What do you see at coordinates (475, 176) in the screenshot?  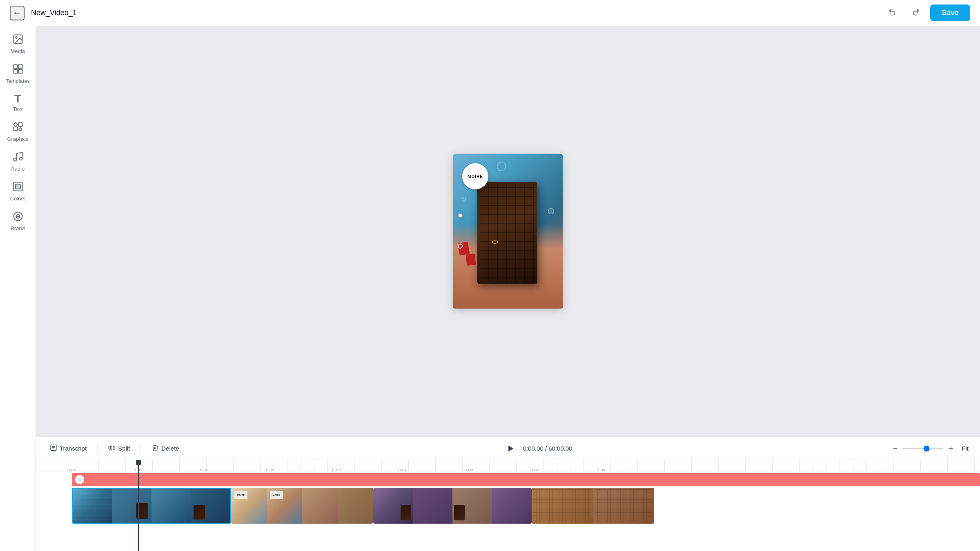 I see `brand-badge: MOIRÉ` at bounding box center [475, 176].